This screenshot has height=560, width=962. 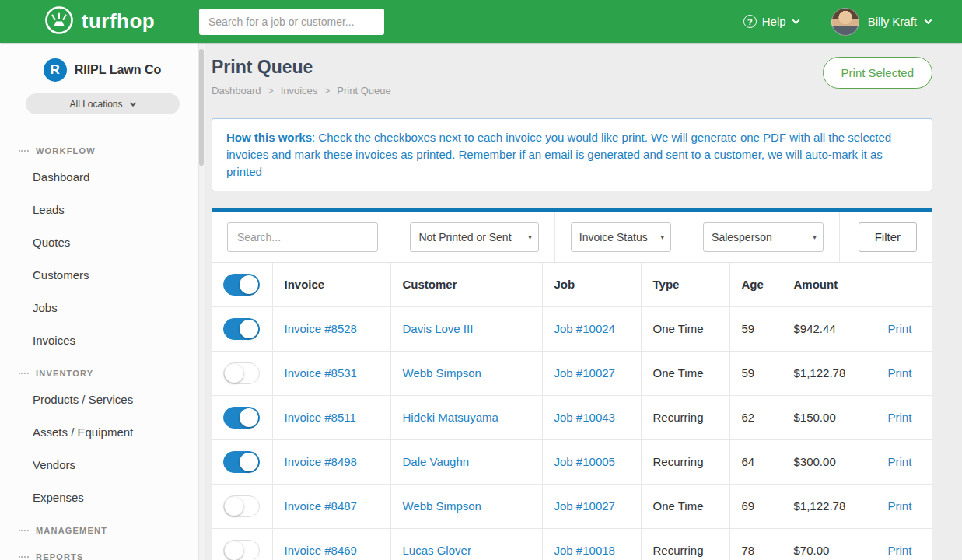 What do you see at coordinates (572, 237) in the screenshot?
I see `filter-bar: Not Printed or Sent ▾ Invoice Status ▾ S…` at bounding box center [572, 237].